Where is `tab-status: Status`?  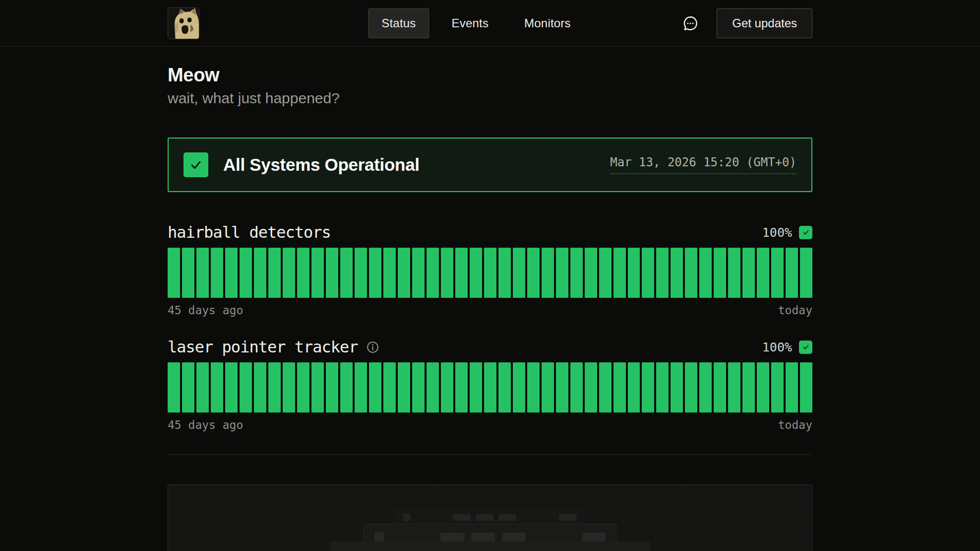 tab-status: Status is located at coordinates (399, 23).